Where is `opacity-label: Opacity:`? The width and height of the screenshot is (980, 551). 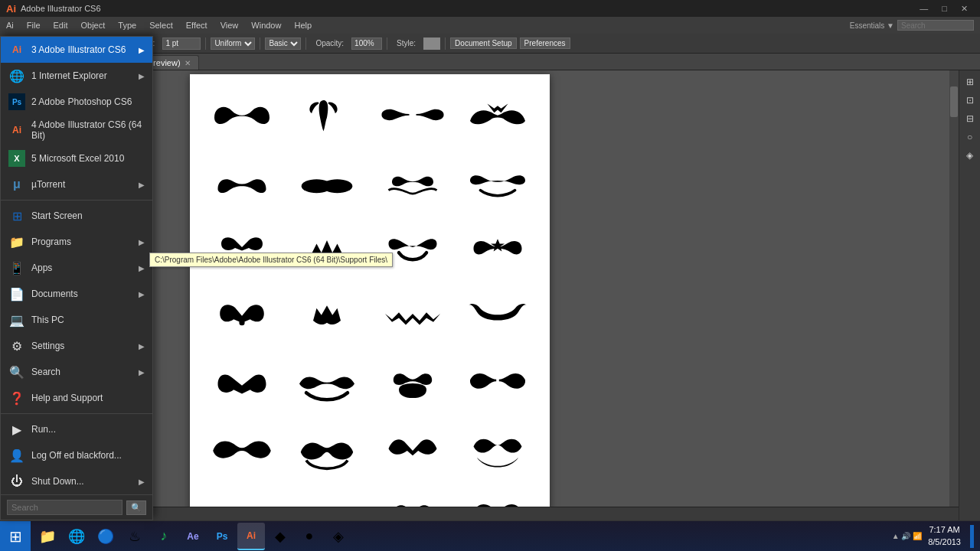
opacity-label: Opacity: is located at coordinates (329, 43).